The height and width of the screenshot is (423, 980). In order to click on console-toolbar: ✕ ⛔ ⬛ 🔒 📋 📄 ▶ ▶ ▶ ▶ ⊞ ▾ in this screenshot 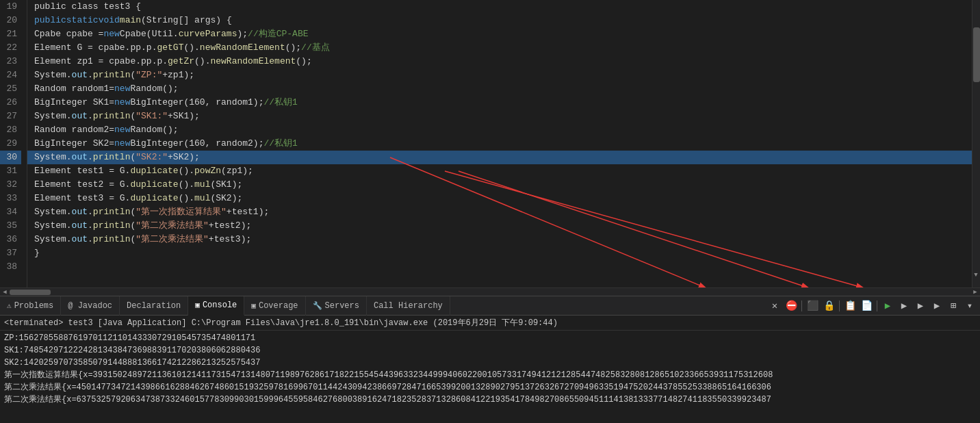, I will do `click(873, 306)`.